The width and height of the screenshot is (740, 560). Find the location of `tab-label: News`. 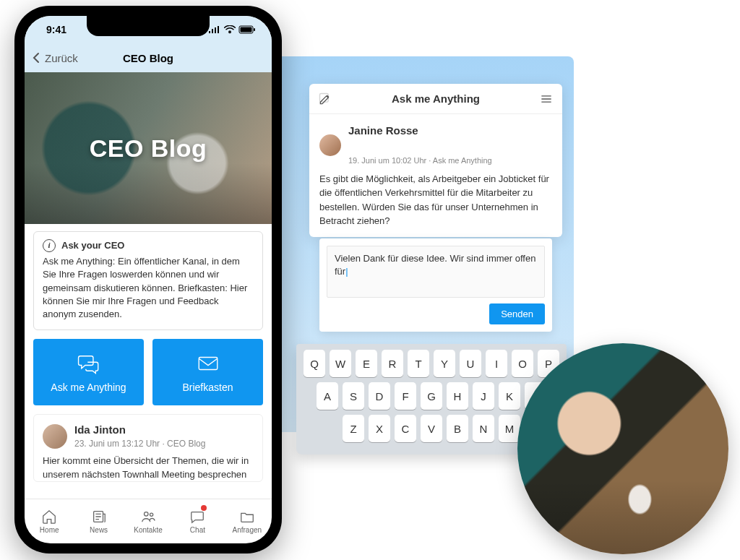

tab-label: News is located at coordinates (98, 530).